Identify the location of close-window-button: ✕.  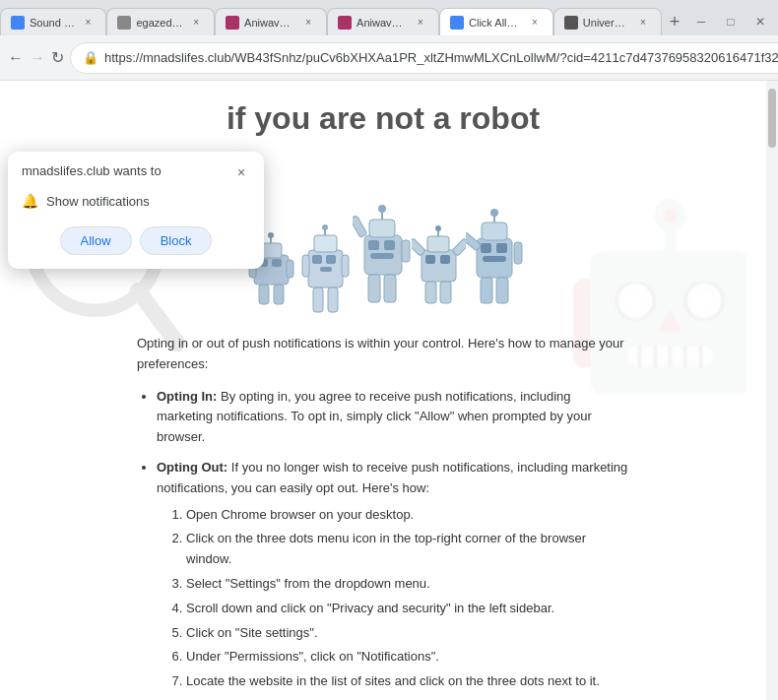
(760, 22).